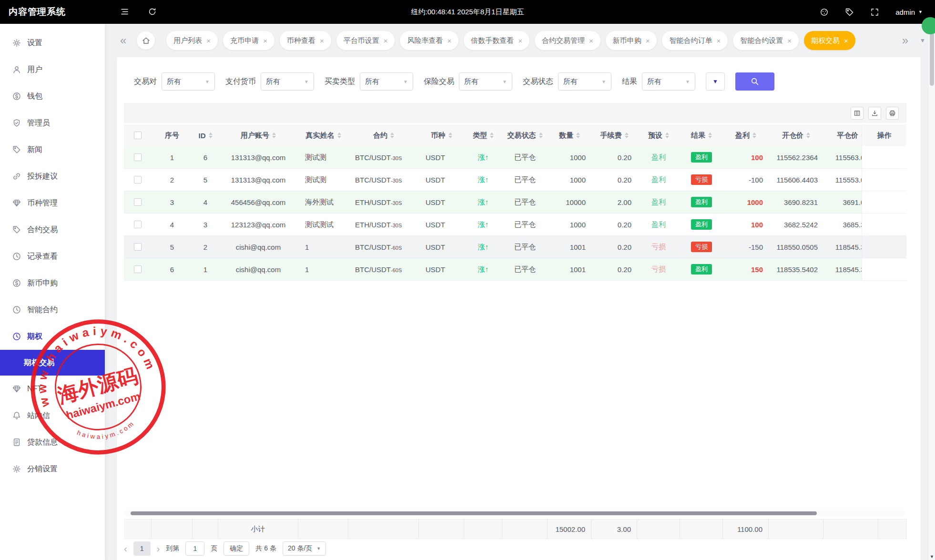  I want to click on sidebar-item: 管理员, so click(52, 123).